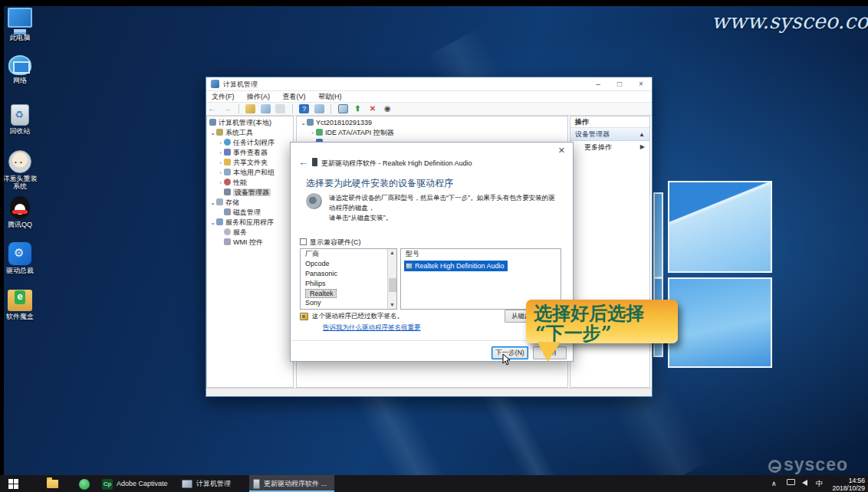  What do you see at coordinates (241, 84) in the screenshot?
I see `window-title: 计算机管理` at bounding box center [241, 84].